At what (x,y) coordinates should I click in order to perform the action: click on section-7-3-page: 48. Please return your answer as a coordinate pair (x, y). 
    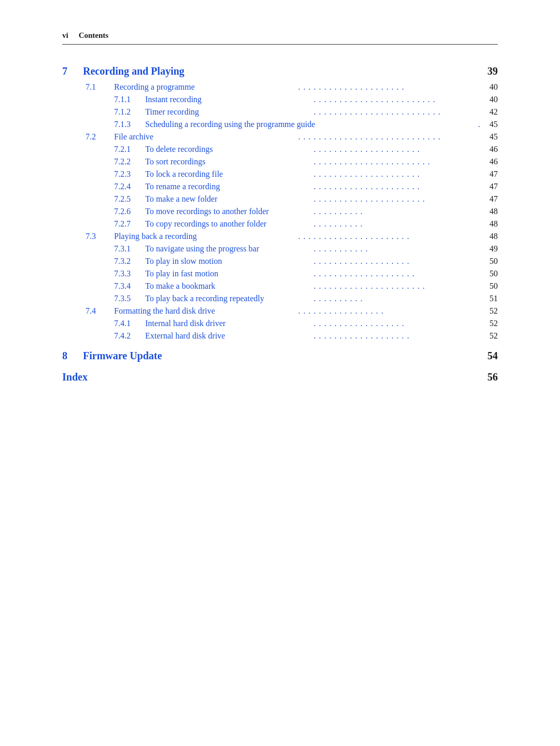
    Looking at the image, I should click on (490, 236).